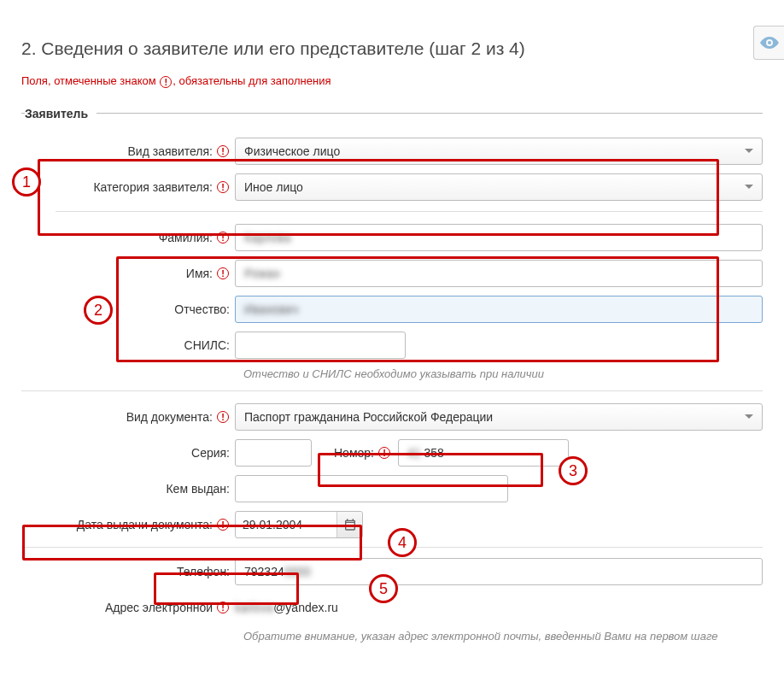 This screenshot has width=784, height=675. I want to click on hint-email: Обратите внимание, указан адрес электрон…, so click(503, 636).